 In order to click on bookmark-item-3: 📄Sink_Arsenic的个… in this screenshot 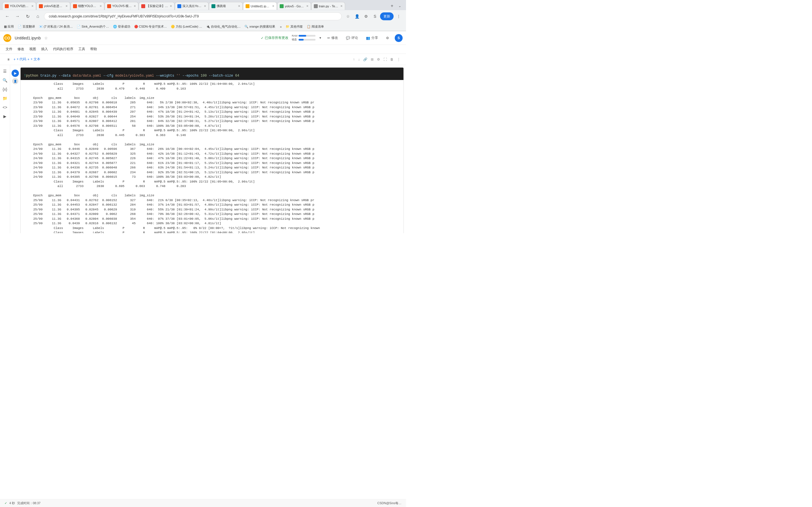, I will do `click(93, 26)`.